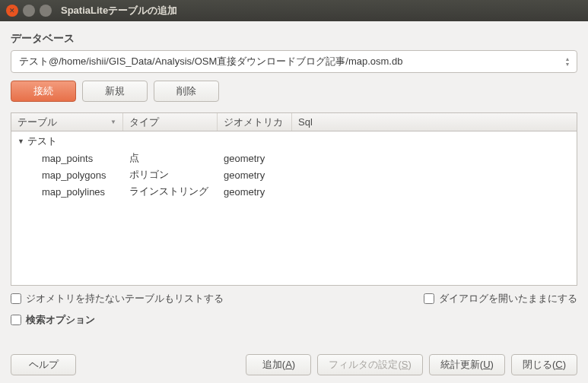 Image resolution: width=588 pixels, height=383 pixels. What do you see at coordinates (43, 91) in the screenshot?
I see `connect-button: 接続` at bounding box center [43, 91].